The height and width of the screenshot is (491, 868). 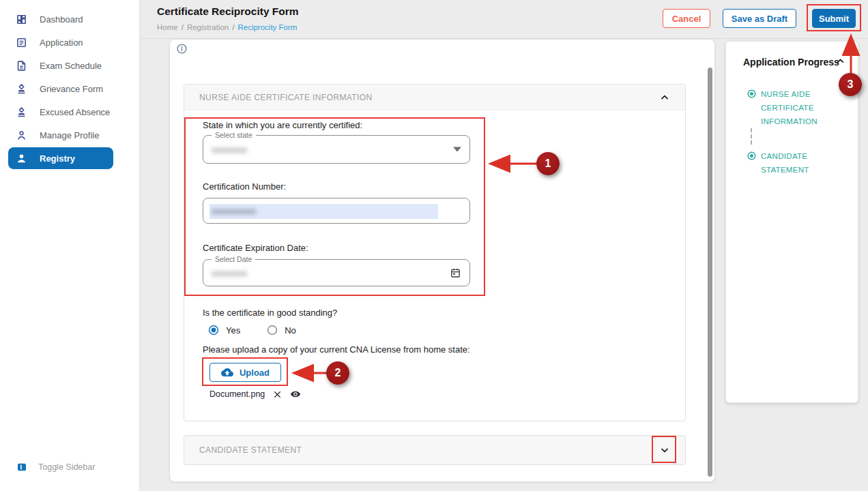 What do you see at coordinates (57, 158) in the screenshot?
I see `sidebar-item-label: Registry` at bounding box center [57, 158].